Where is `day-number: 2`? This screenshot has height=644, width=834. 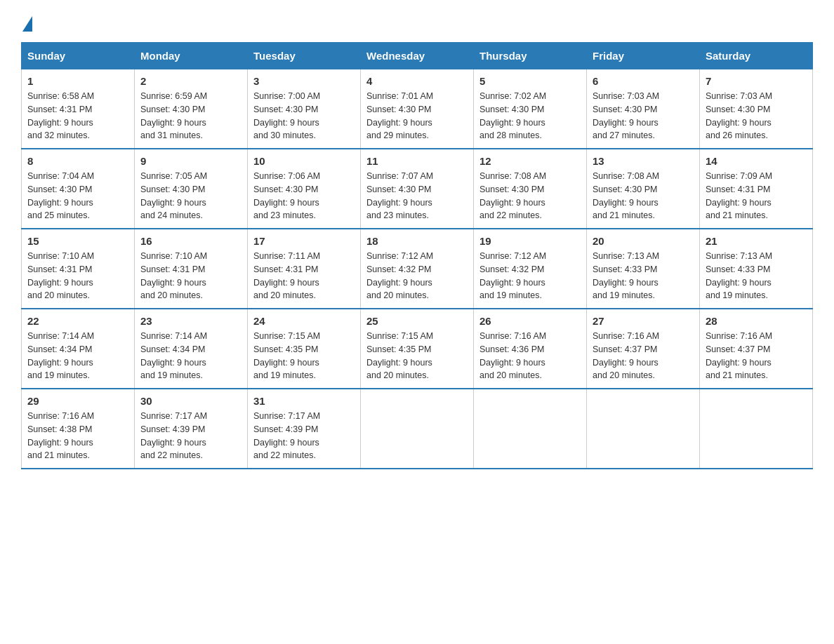 day-number: 2 is located at coordinates (191, 81).